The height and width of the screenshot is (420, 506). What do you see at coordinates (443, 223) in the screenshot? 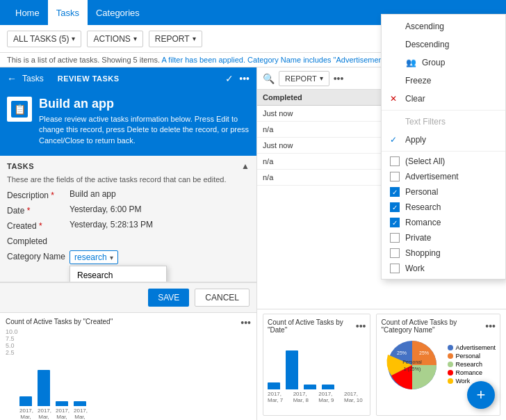
I see `ctx-cb-romance: ✓ Romance` at bounding box center [443, 223].